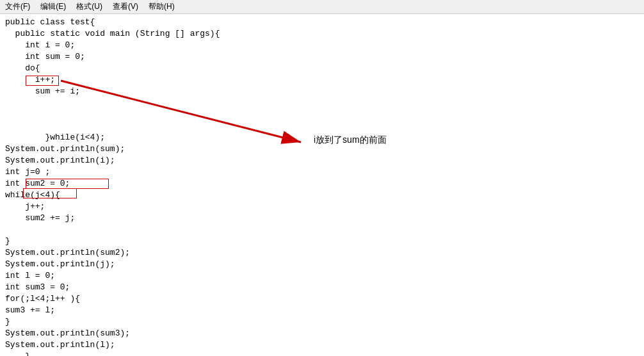 The height and width of the screenshot is (356, 644). What do you see at coordinates (161, 6) in the screenshot?
I see `menu-help: 帮助(H)` at bounding box center [161, 6].